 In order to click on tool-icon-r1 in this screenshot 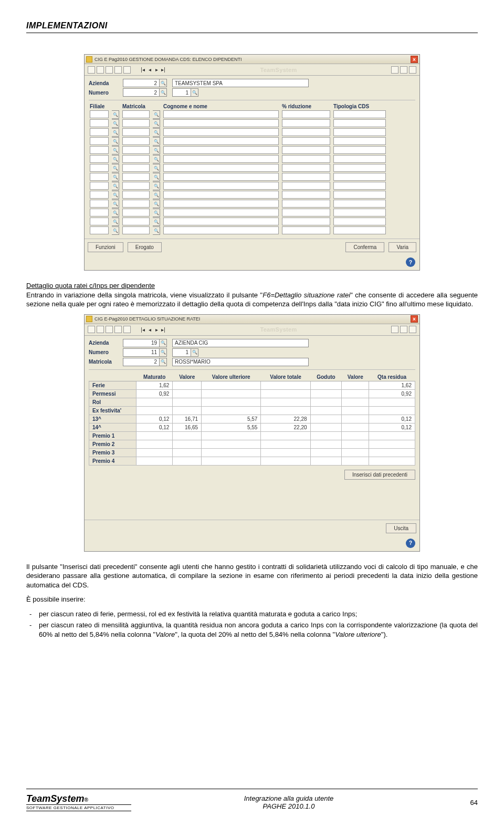, I will do `click(395, 70)`.